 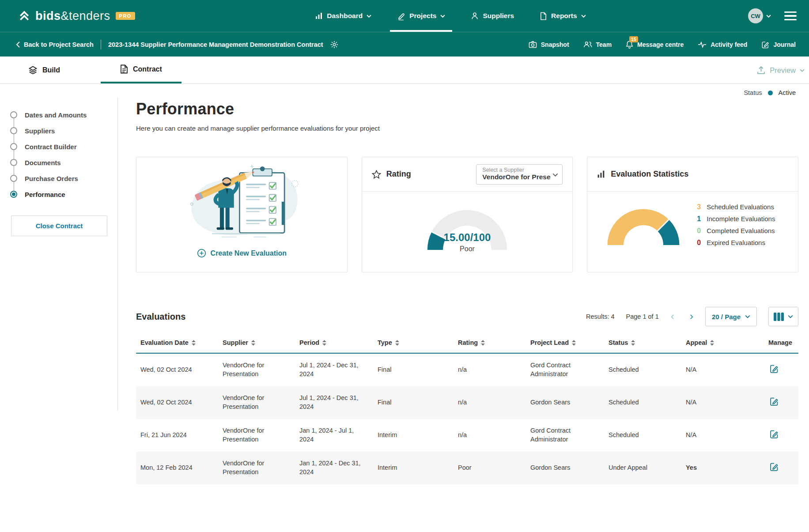 What do you see at coordinates (467, 215) in the screenshot?
I see `rating-card: Rating Select a Supplier VendorOne for P…` at bounding box center [467, 215].